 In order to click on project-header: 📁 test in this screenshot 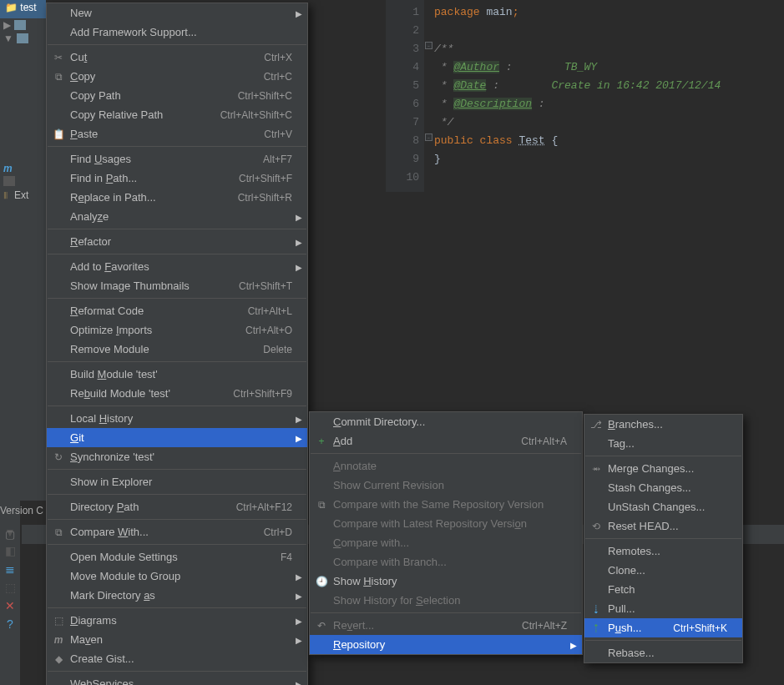, I will do `click(23, 9)`.